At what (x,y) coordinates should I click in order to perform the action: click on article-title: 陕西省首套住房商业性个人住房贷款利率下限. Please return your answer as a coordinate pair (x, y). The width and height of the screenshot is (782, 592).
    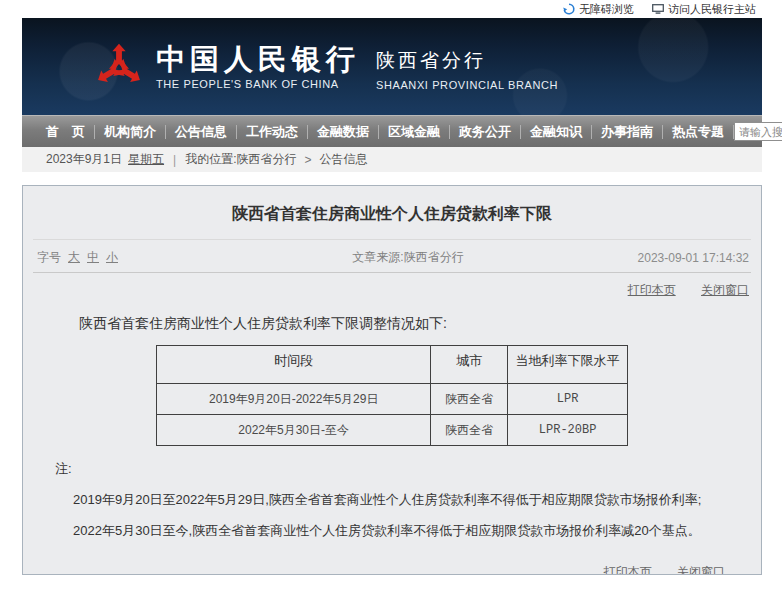
    Looking at the image, I should click on (392, 214).